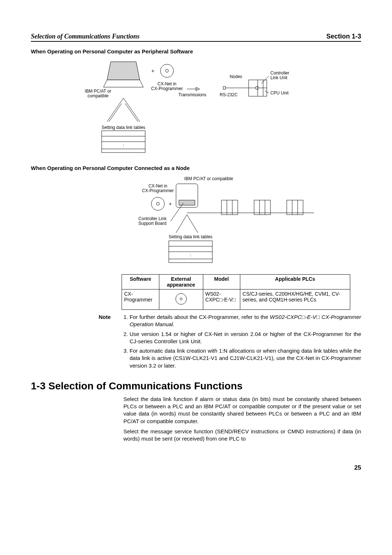 The width and height of the screenshot is (392, 555). I want to click on table-row: CX-Programmer WS02-CXPC□-E-V□ CS/CJ-seri…, so click(236, 300).